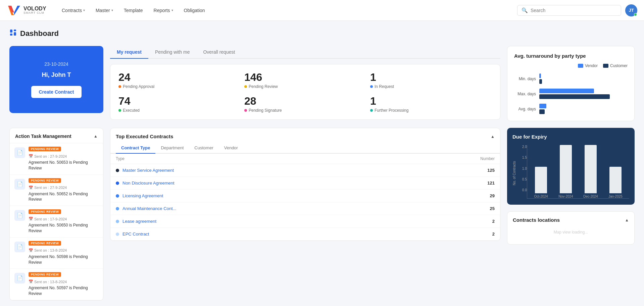 This screenshot has width=644, height=306. What do you see at coordinates (140, 221) in the screenshot?
I see `exec-contract-name: Lease agreement` at bounding box center [140, 221].